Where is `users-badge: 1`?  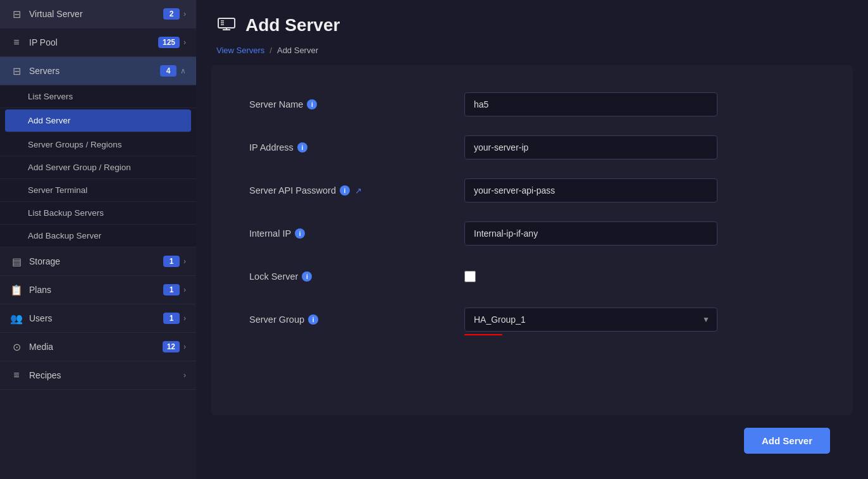
users-badge: 1 is located at coordinates (171, 318).